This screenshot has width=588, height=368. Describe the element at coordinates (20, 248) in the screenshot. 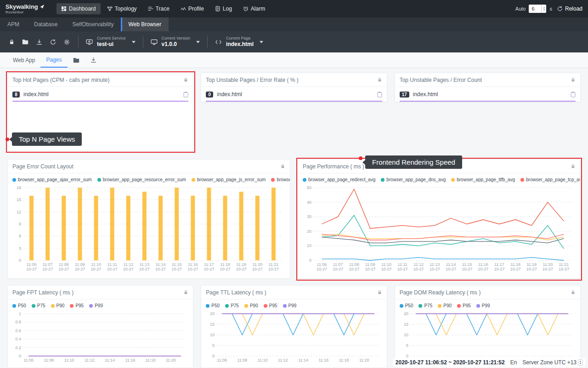

I see `svg-text: 3` at that location.